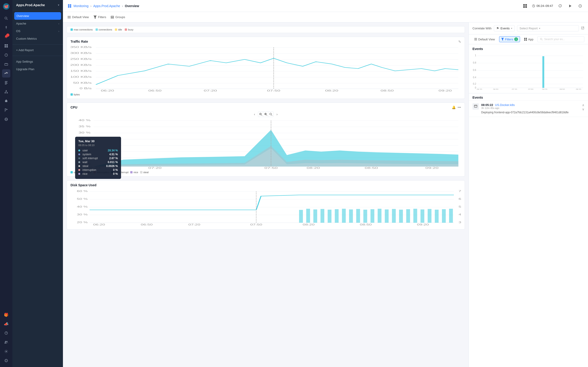  Describe the element at coordinates (38, 69) in the screenshot. I see `sidebar-item-upgrade-plan: Upgrade Plan` at that location.